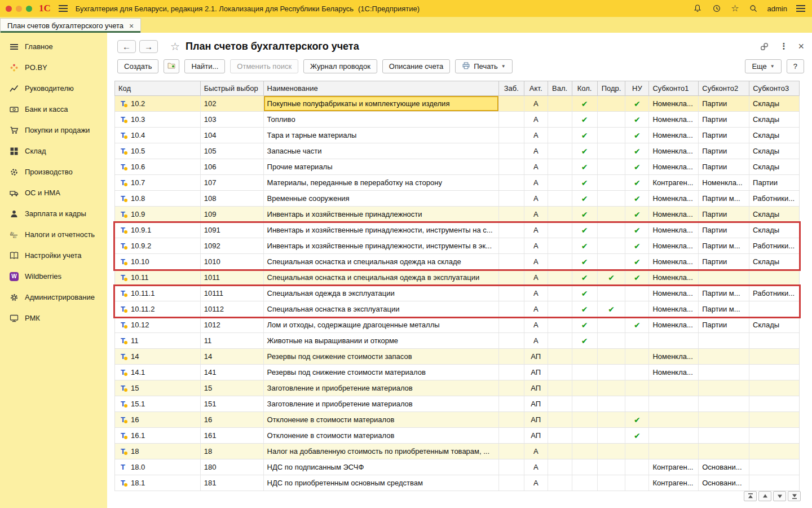 This screenshot has height=508, width=812. I want to click on account-code-cell: Т10.3, so click(158, 120).